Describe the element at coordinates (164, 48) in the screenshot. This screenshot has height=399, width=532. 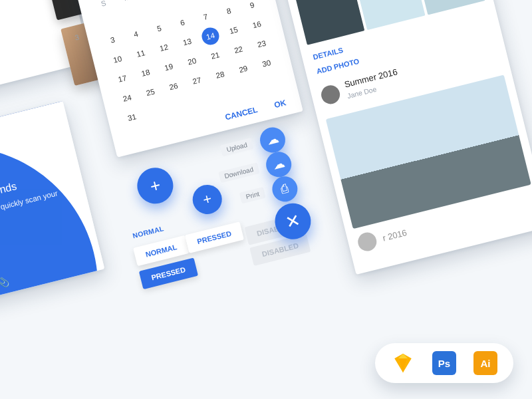
I see `calendar-day: 12` at that location.